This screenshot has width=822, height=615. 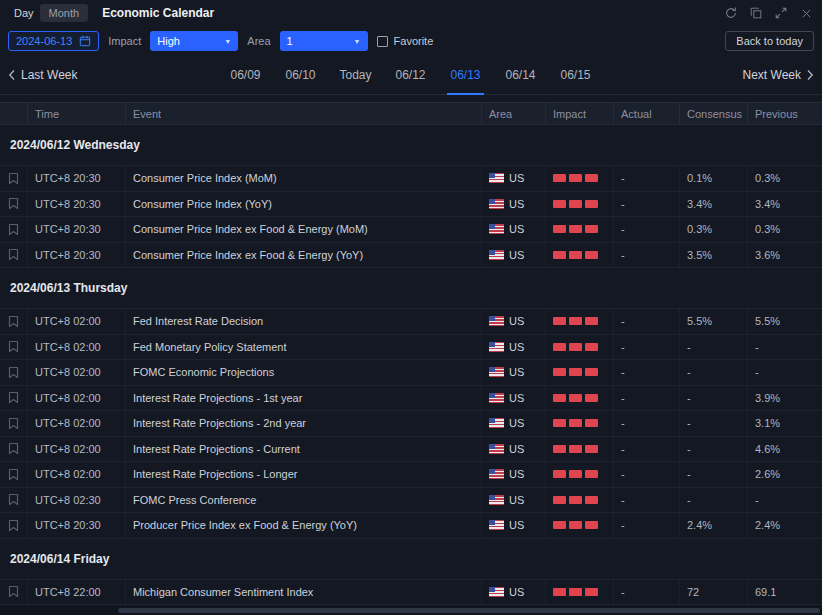 What do you see at coordinates (810, 75) in the screenshot?
I see `chevron-right-icon` at bounding box center [810, 75].